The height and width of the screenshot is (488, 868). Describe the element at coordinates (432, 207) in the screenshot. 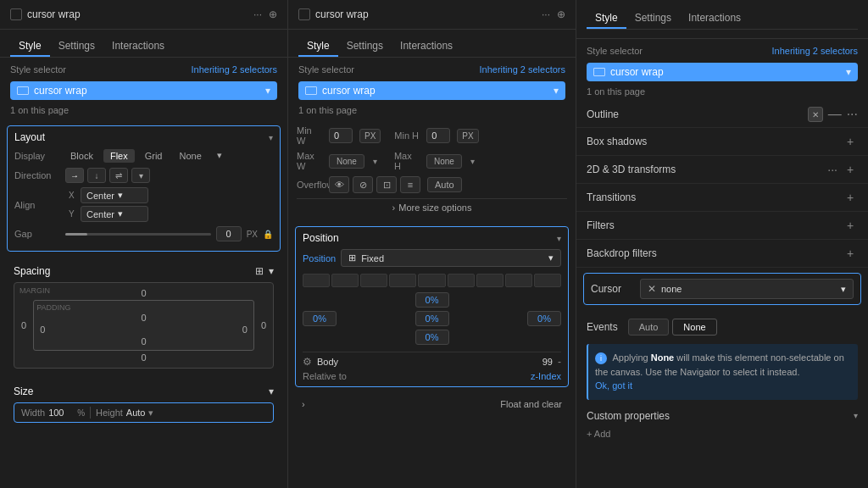

I see `more-size-link: › More size options` at that location.